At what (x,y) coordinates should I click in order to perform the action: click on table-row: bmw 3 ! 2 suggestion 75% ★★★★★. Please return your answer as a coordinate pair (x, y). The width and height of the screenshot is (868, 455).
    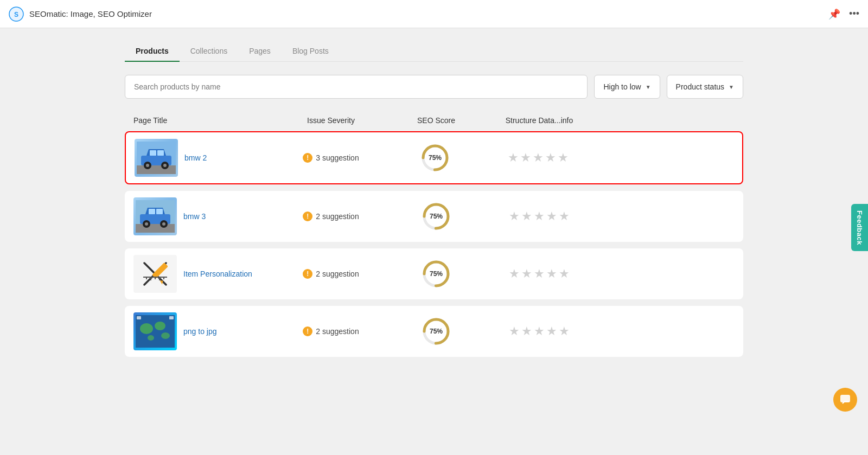
    Looking at the image, I should click on (434, 216).